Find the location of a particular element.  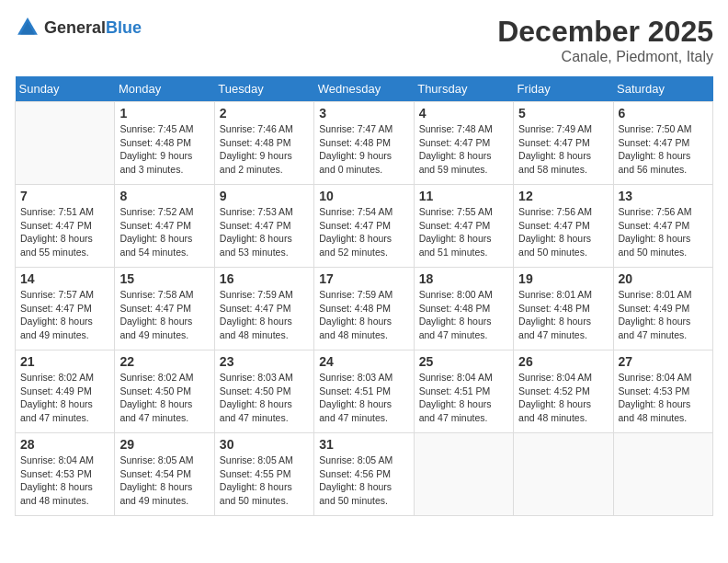

table-row: 4 Sunrise: 7:48 AM Sunset: 4:47 PM Dayli… is located at coordinates (463, 144).